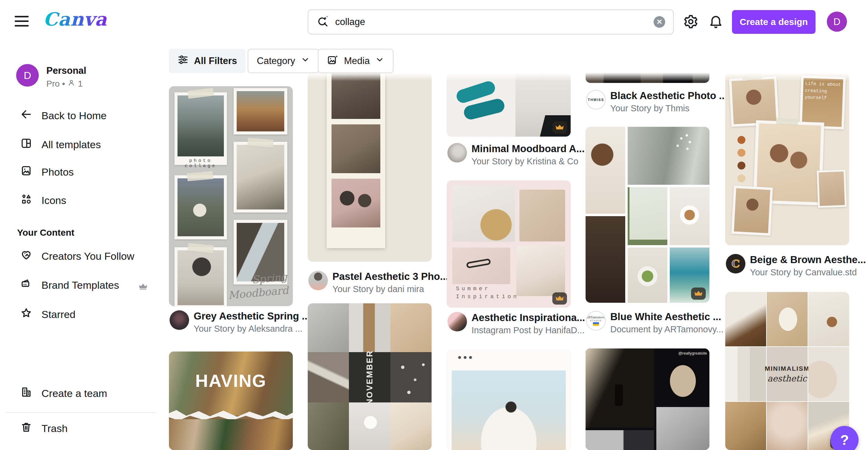 This screenshot has width=868, height=450. What do you see at coordinates (808, 260) in the screenshot?
I see `template-title: Beige & Brown Aesthe...` at bounding box center [808, 260].